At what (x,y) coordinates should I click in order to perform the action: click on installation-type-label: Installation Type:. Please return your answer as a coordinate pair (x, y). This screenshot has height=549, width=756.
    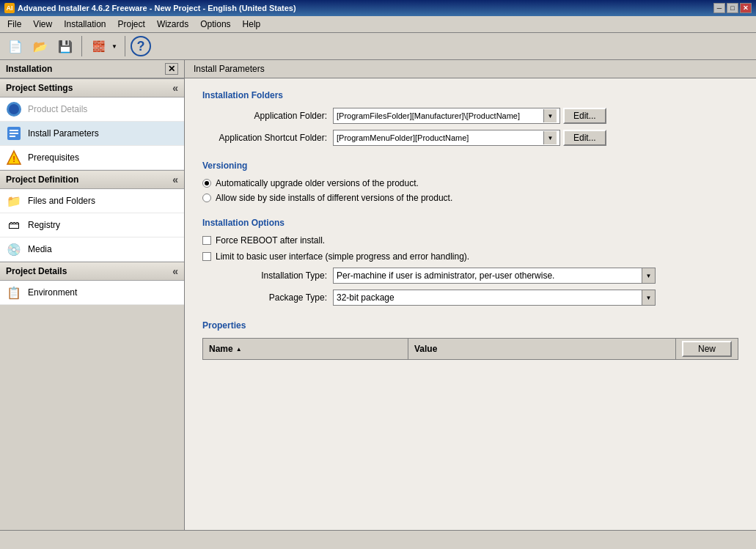
    Looking at the image, I should click on (265, 276).